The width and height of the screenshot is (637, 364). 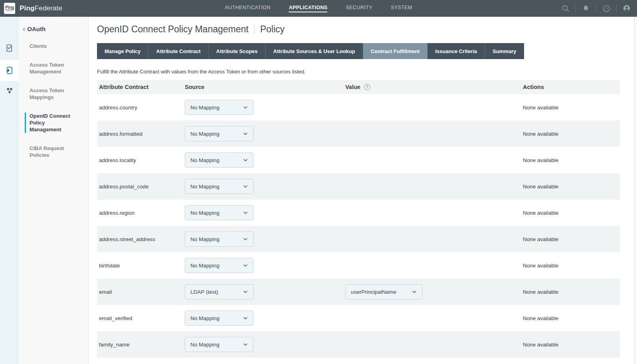 I want to click on tab-attribute-sources-user-lookup: Attribute Sources & User Lookup, so click(x=315, y=51).